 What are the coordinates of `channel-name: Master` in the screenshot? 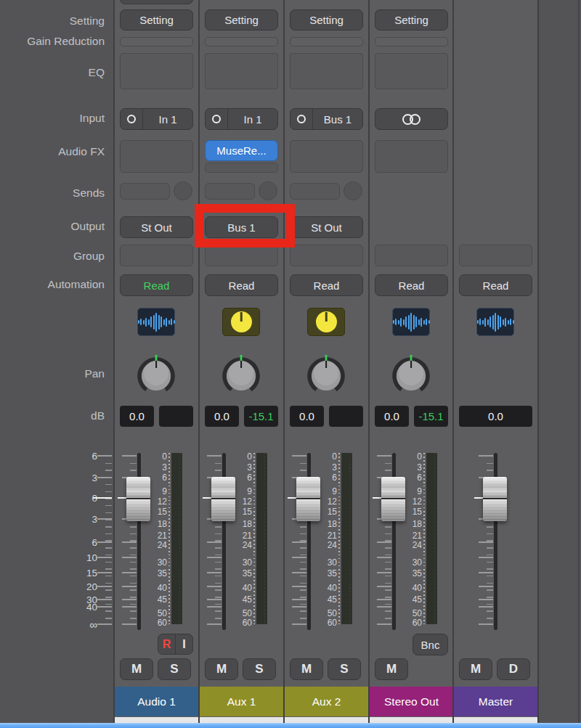 It's located at (495, 701).